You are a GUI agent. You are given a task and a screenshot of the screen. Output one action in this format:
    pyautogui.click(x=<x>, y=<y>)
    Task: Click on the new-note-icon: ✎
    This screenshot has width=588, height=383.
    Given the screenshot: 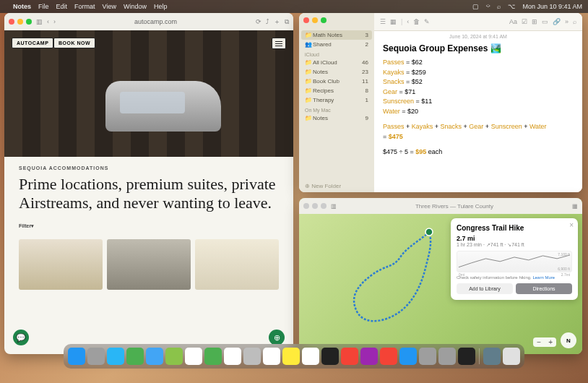 What is the action you would take?
    pyautogui.click(x=427, y=22)
    